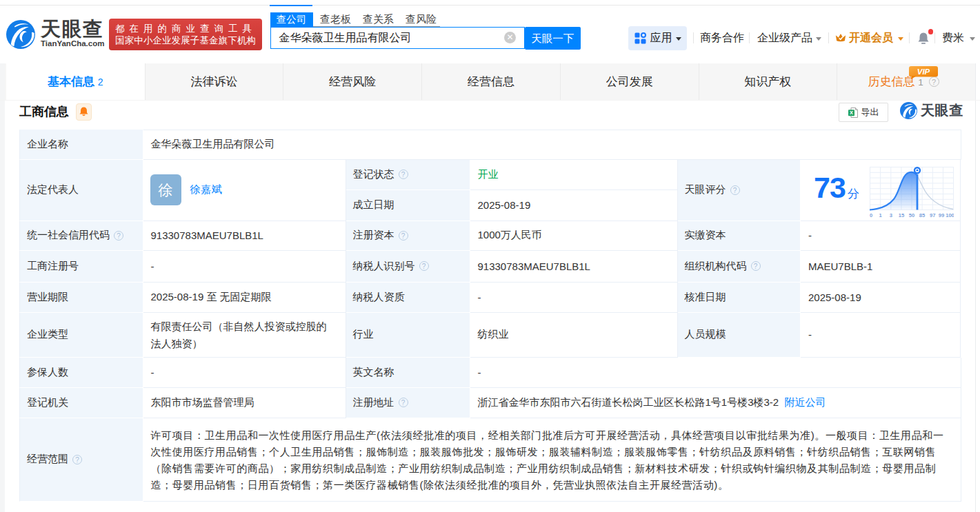 This screenshot has width=980, height=512. I want to click on svg-text: 85, so click(923, 215).